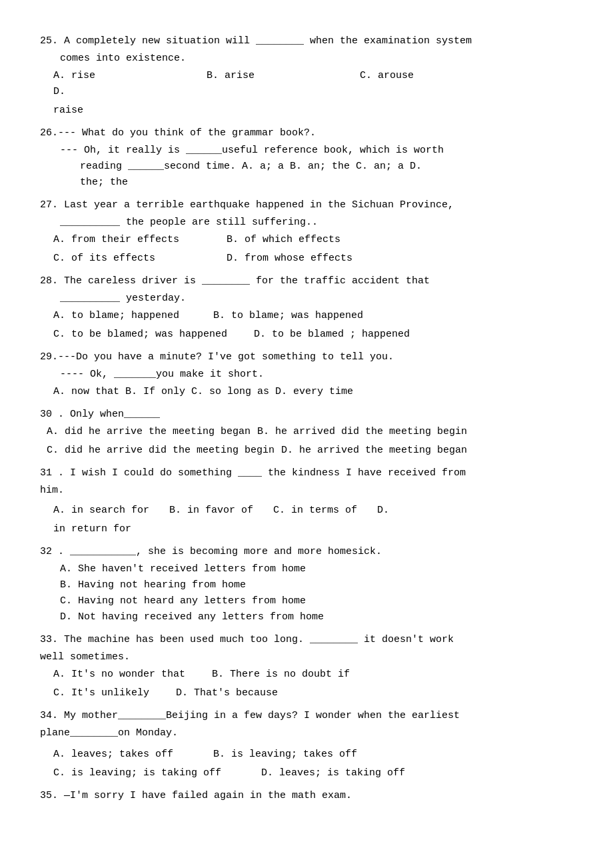 The image size is (613, 868). I want to click on question-34: 34. My mother________Beijing in a few da…, so click(306, 745).